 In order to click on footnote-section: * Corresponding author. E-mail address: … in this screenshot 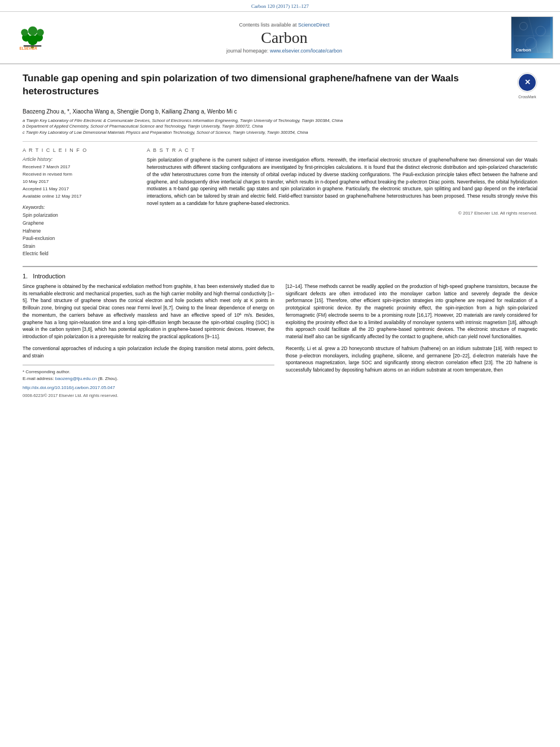, I will do `click(148, 382)`.